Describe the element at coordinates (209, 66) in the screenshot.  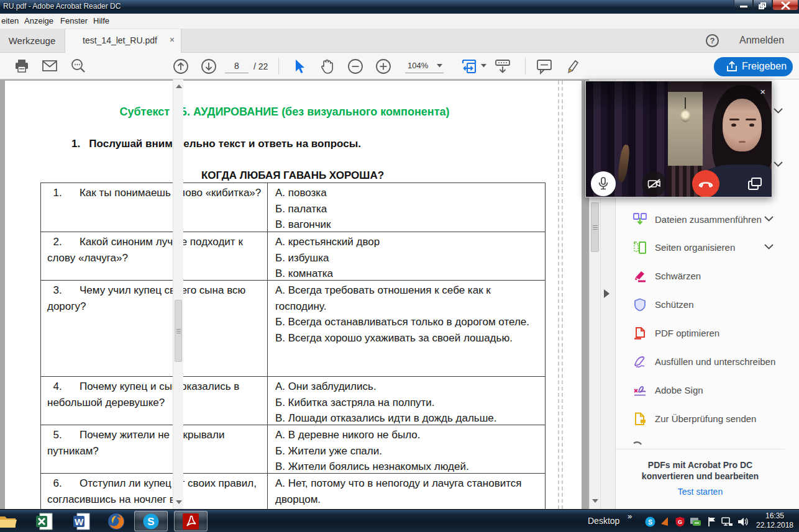
I see `next-page-button` at that location.